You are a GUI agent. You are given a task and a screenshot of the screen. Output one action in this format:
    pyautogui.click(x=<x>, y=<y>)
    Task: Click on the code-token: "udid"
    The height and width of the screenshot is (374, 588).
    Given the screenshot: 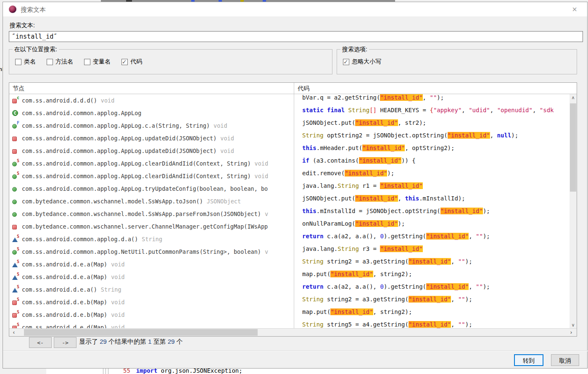 What is the action you would take?
    pyautogui.click(x=479, y=110)
    